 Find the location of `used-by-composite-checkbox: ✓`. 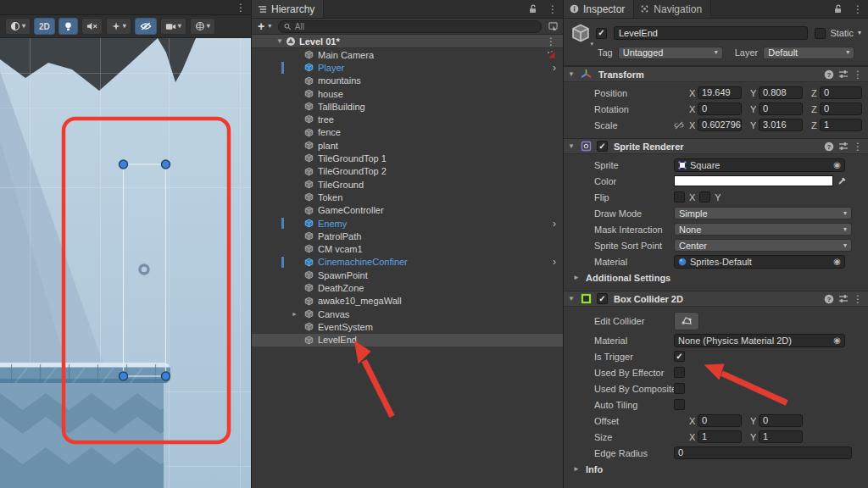

used-by-composite-checkbox: ✓ is located at coordinates (680, 388).